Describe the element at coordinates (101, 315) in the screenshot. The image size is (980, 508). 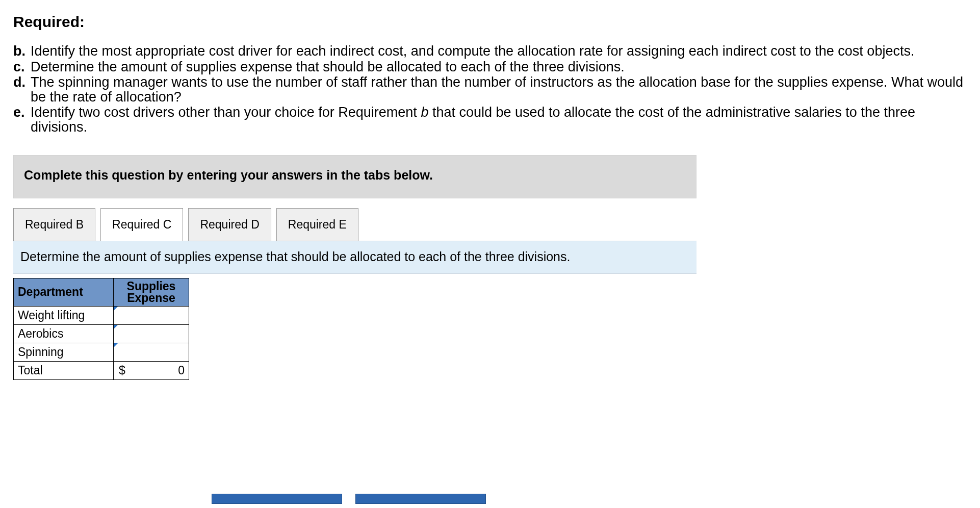
I see `table-row: Weight lifting` at that location.